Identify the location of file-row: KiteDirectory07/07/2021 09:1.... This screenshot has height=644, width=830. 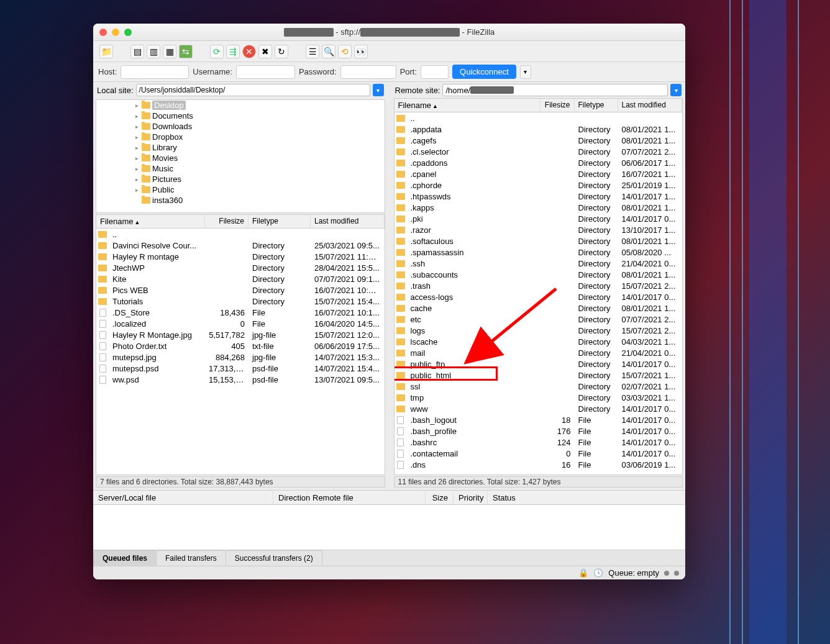
(240, 279).